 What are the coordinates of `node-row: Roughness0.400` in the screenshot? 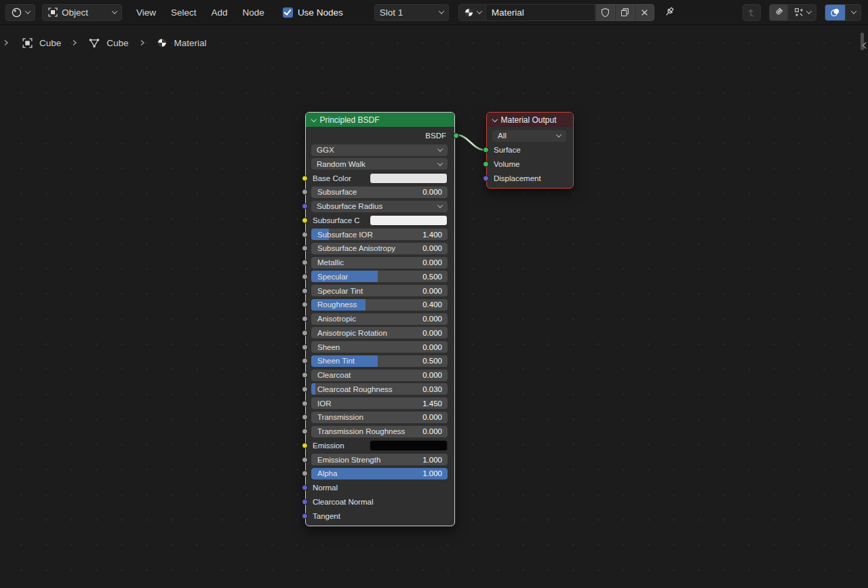 It's located at (380, 305).